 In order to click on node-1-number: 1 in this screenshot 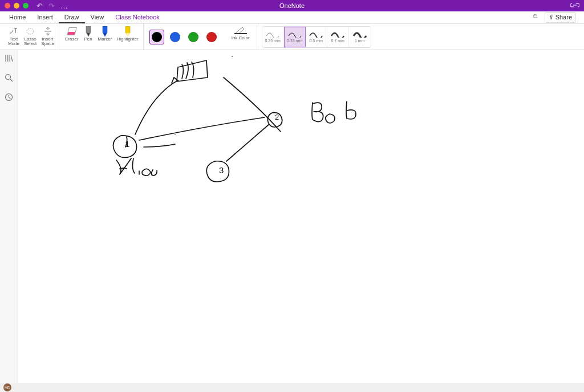, I will do `click(127, 144)`.